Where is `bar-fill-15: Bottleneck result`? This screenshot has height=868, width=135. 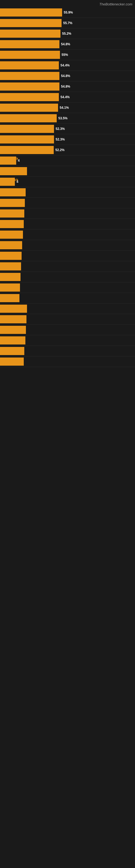
bar-fill-15: Bottleneck result is located at coordinates (13, 171).